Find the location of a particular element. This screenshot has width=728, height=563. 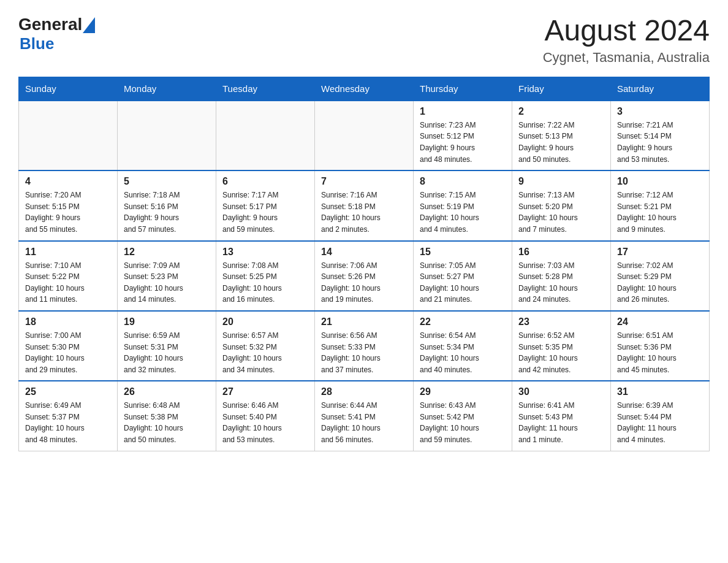

day-number: 8 is located at coordinates (463, 182).